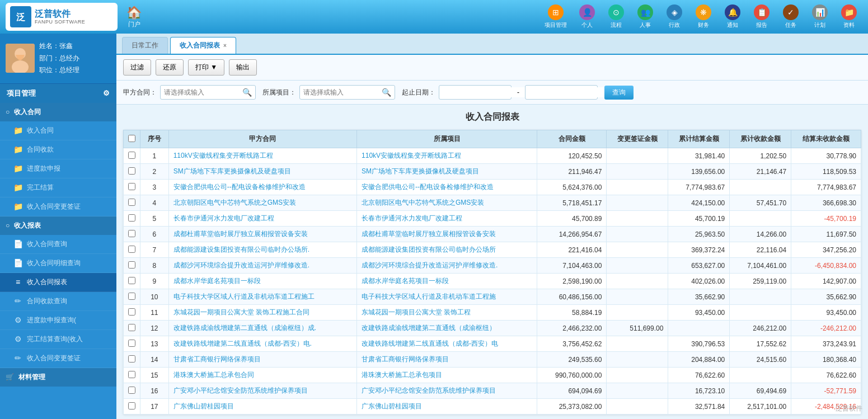  Describe the element at coordinates (447, 172) in the screenshot. I see `cell-1-3: SM广场地下车库更换摄像机及硬盘项目` at that location.